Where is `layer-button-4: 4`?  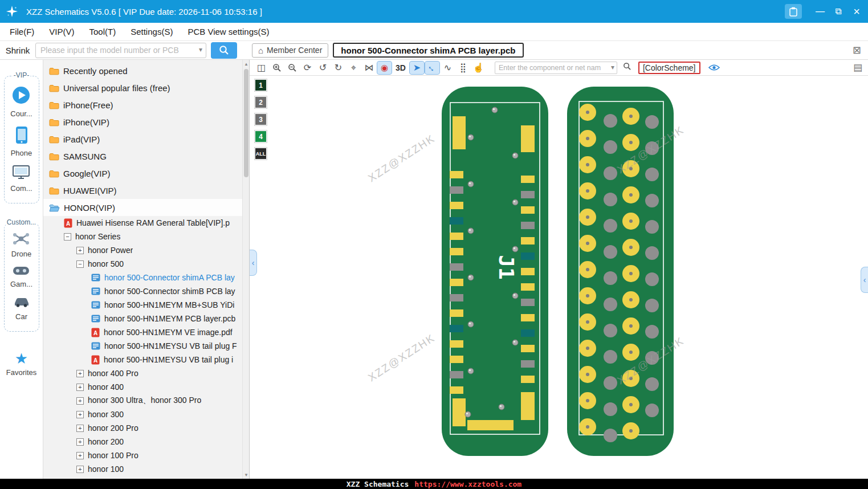 layer-button-4: 4 is located at coordinates (261, 137).